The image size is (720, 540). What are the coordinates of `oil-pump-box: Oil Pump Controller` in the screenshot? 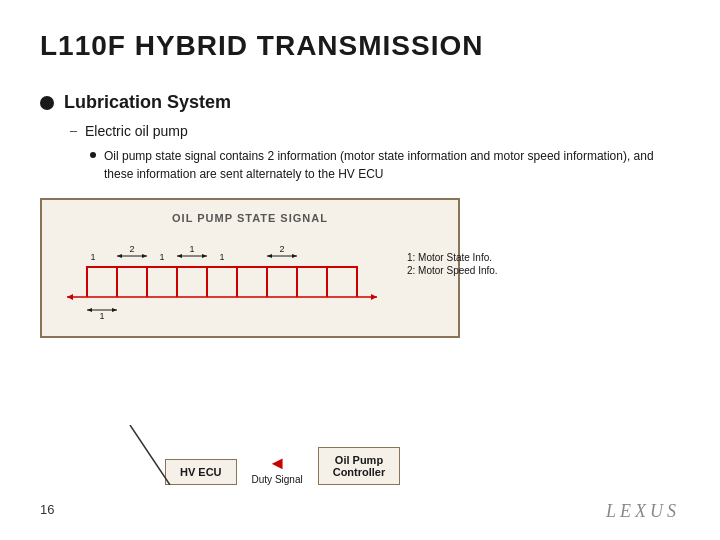 It's located at (360, 466).